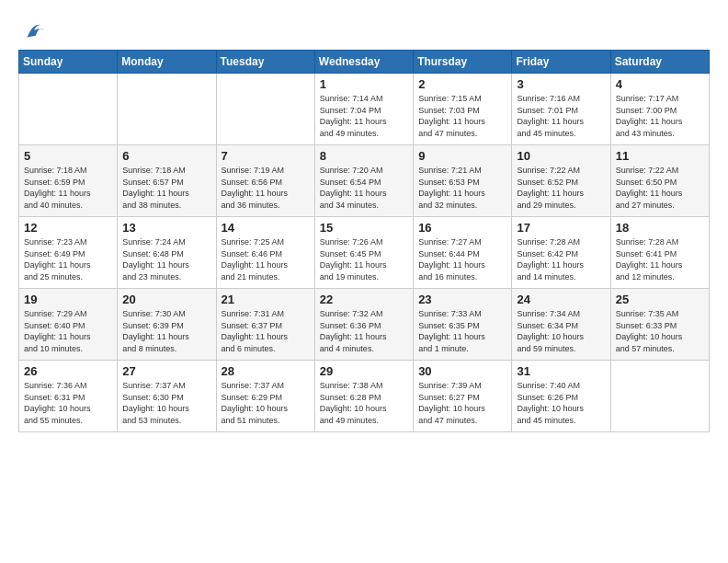 Image resolution: width=728 pixels, height=563 pixels. Describe the element at coordinates (266, 188) in the screenshot. I see `day-info: Sunrise: 7:19 AM Sunset: 6:56 PM Dayligh…` at that location.